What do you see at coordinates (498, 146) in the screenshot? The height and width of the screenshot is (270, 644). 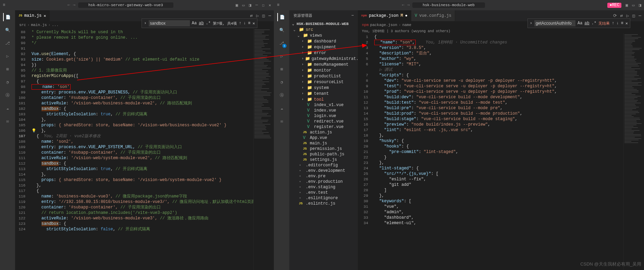 I see `code-line: "hooks": {` at bounding box center [498, 146].